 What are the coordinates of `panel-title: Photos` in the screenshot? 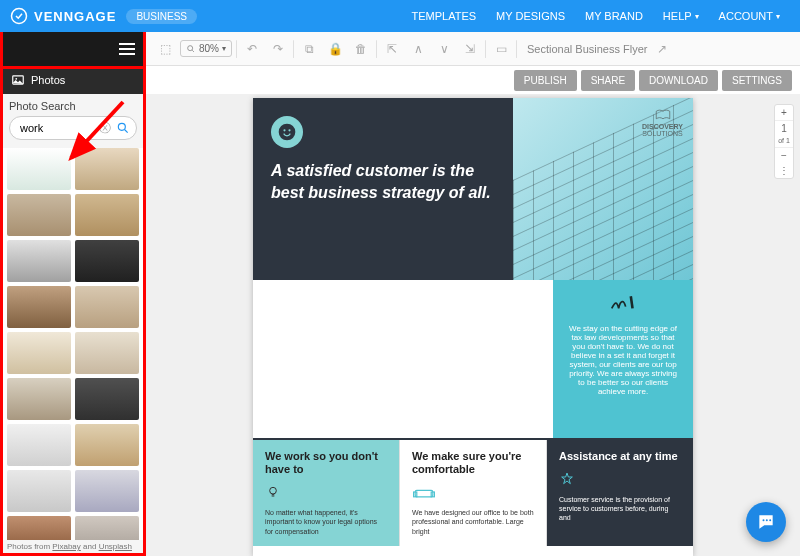 It's located at (48, 80).